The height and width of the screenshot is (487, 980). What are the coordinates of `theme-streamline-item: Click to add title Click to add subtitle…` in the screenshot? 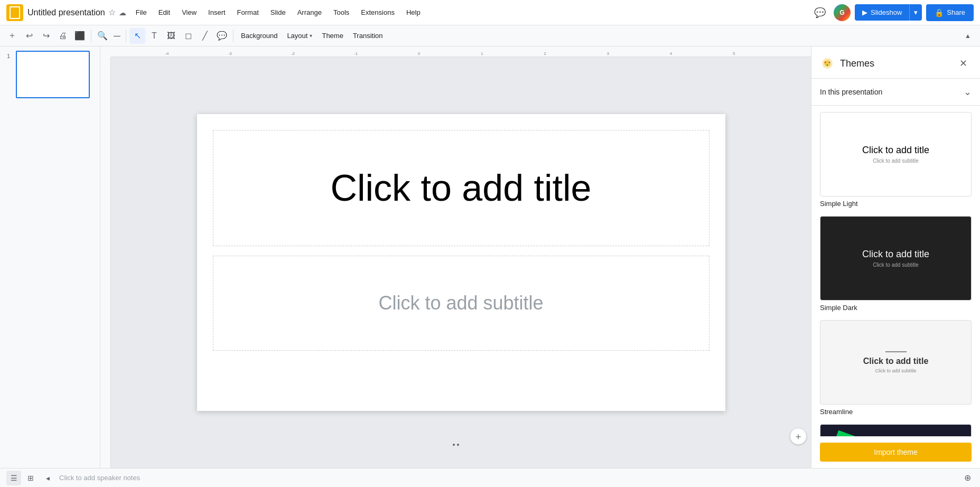 It's located at (896, 368).